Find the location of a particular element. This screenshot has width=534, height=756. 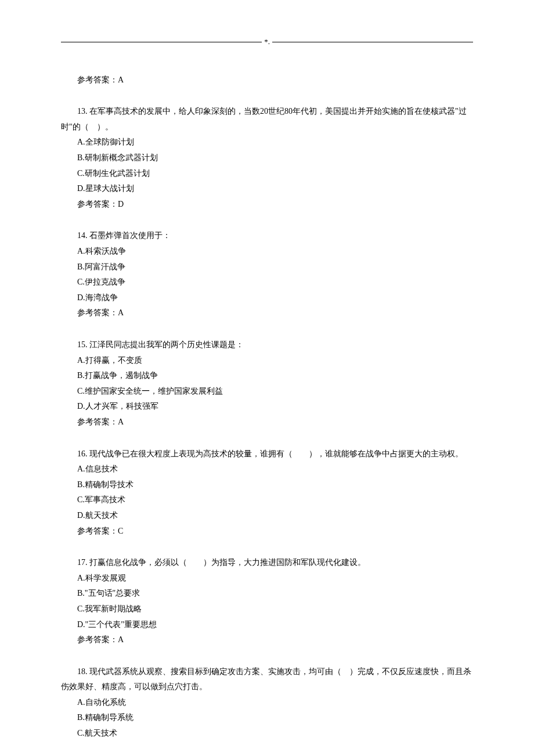

answer-value: C is located at coordinates (121, 531).